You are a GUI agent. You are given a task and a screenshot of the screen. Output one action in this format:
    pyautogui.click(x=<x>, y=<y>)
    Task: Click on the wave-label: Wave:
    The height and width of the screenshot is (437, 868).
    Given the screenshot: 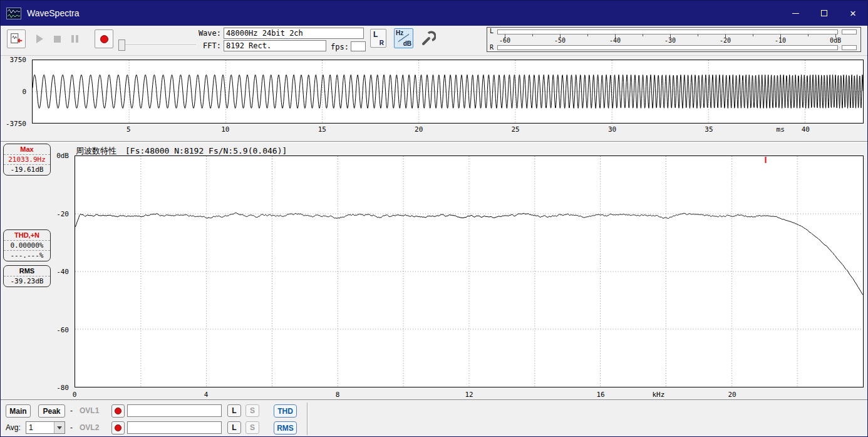 What is the action you would take?
    pyautogui.click(x=207, y=33)
    